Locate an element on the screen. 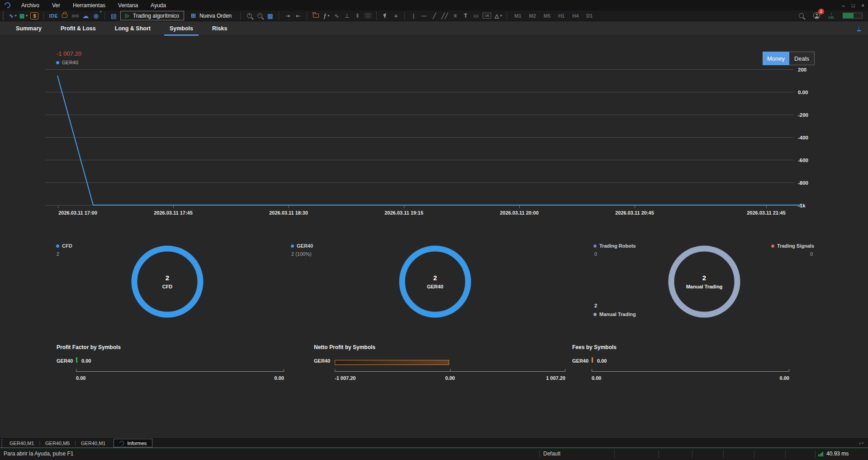 The height and width of the screenshot is (460, 868). tabbar-drag-handle is located at coordinates (2, 443).